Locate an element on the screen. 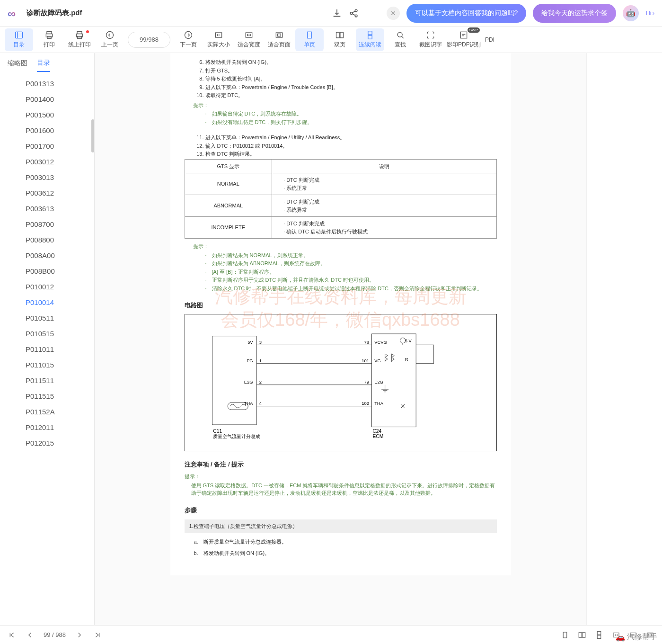 The width and height of the screenshot is (662, 644). list-item: 进入以下菜单：Powertrain / Engine / Trouble Cod… is located at coordinates (351, 87).